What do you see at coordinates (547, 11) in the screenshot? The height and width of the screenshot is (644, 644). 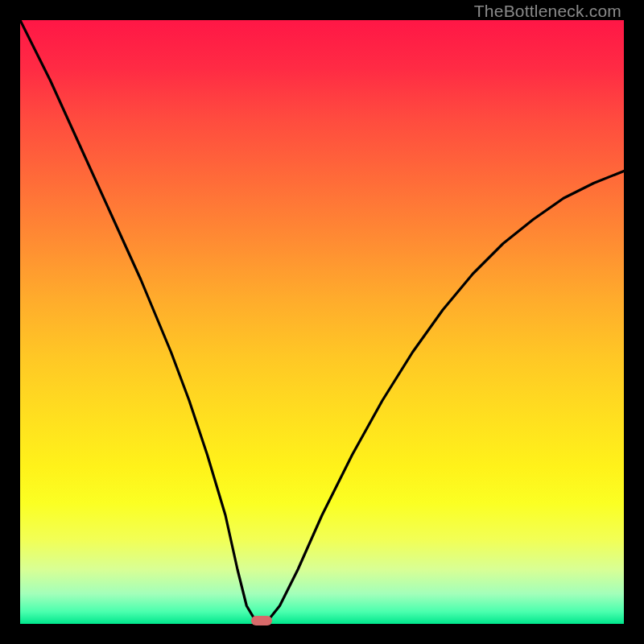 I see `watermark-text: TheBottleneck.com` at bounding box center [547, 11].